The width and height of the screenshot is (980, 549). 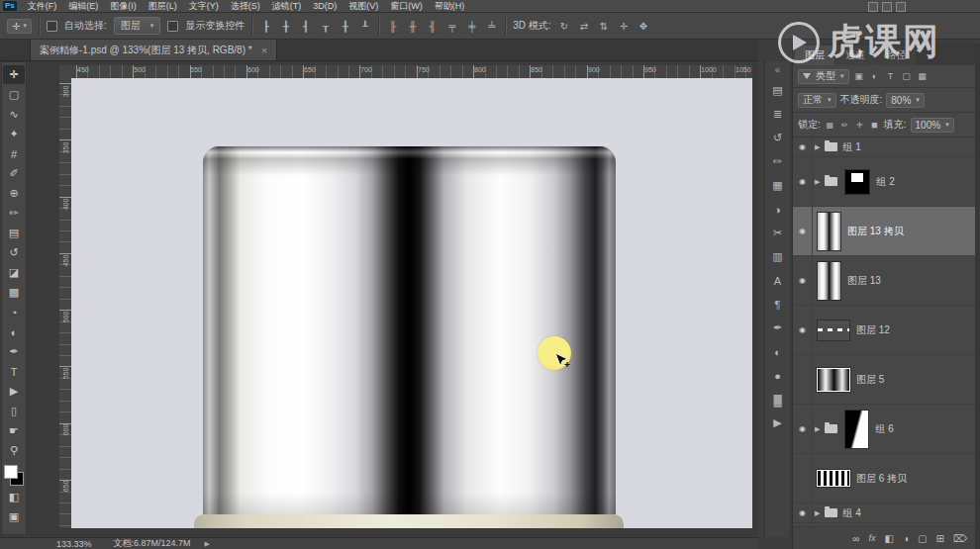 I want to click on screen-mode-button: ▣, so click(x=14, y=516).